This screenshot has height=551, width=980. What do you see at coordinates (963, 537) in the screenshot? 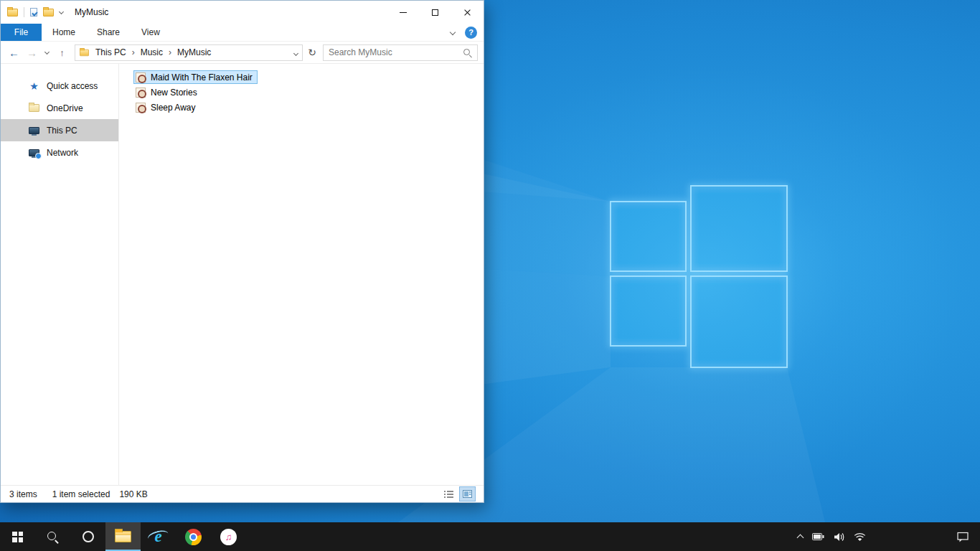
I see `action-center-icon` at bounding box center [963, 537].